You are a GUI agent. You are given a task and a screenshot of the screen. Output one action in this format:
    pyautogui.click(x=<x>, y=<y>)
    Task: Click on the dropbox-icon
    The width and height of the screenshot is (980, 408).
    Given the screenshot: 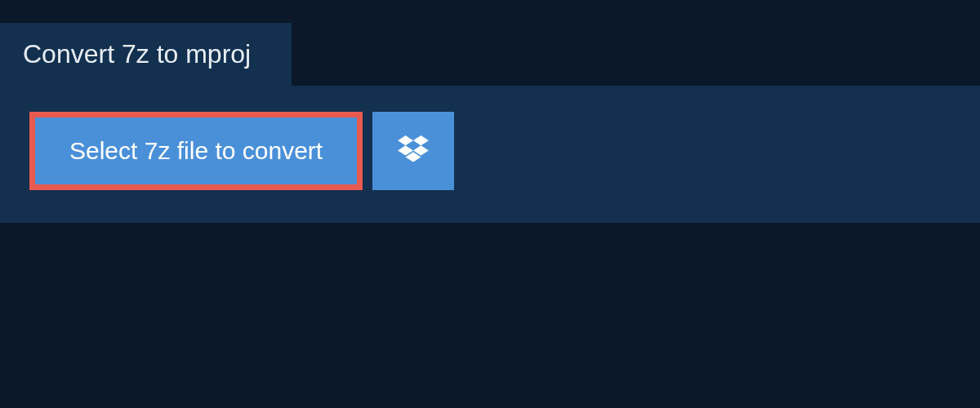 What is the action you would take?
    pyautogui.click(x=413, y=151)
    